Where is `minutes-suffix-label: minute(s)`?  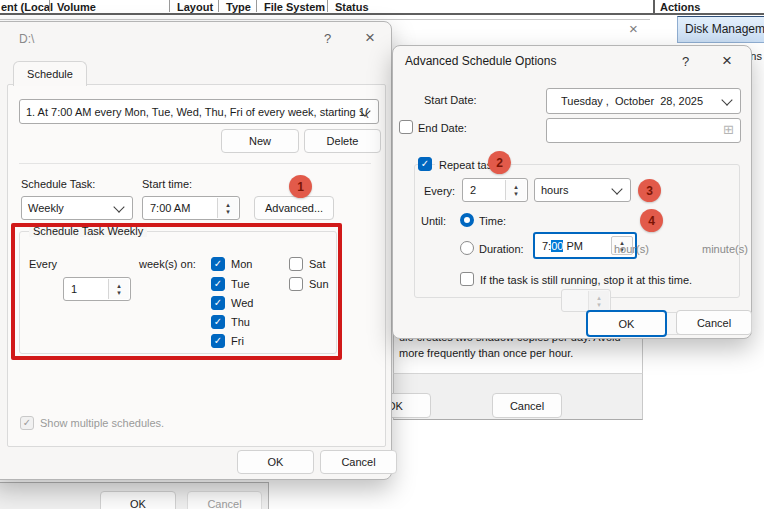
minutes-suffix-label: minute(s) is located at coordinates (725, 250).